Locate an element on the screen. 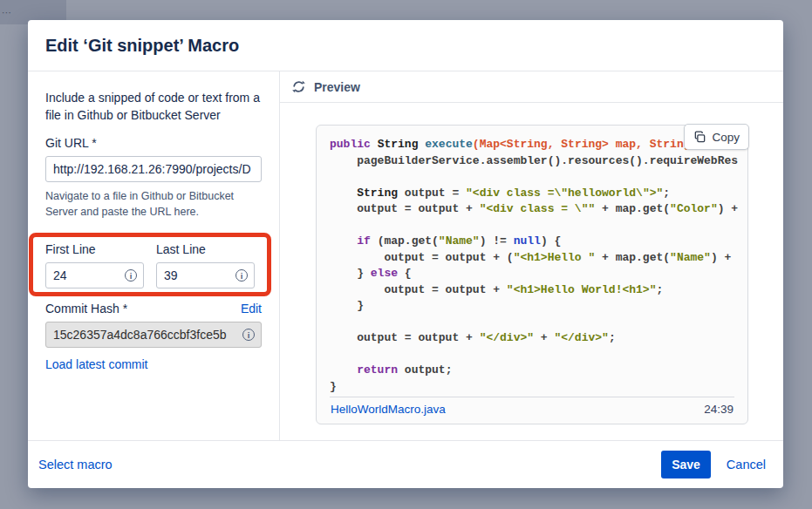  first-line-field: First Line i is located at coordinates (94, 265).